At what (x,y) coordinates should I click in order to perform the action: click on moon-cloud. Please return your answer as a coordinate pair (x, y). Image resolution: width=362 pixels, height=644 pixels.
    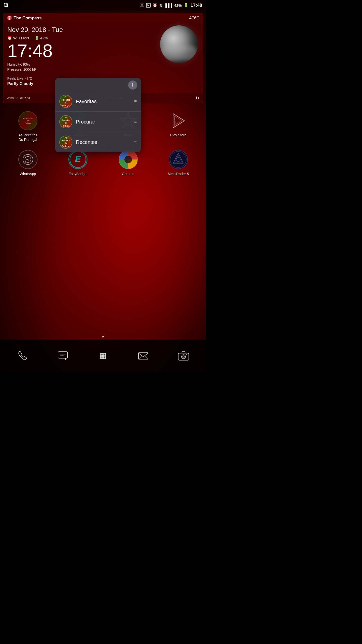
    Looking at the image, I should click on (179, 53).